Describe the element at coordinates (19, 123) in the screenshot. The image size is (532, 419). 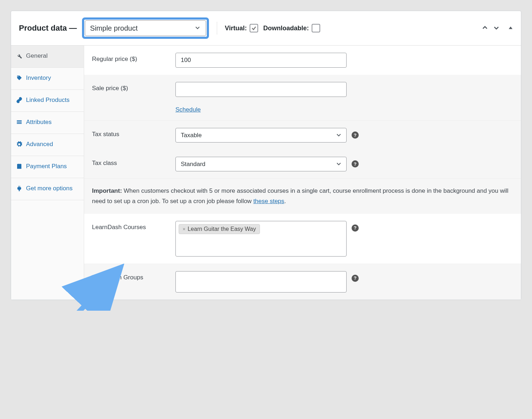
I see `list-icon` at that location.